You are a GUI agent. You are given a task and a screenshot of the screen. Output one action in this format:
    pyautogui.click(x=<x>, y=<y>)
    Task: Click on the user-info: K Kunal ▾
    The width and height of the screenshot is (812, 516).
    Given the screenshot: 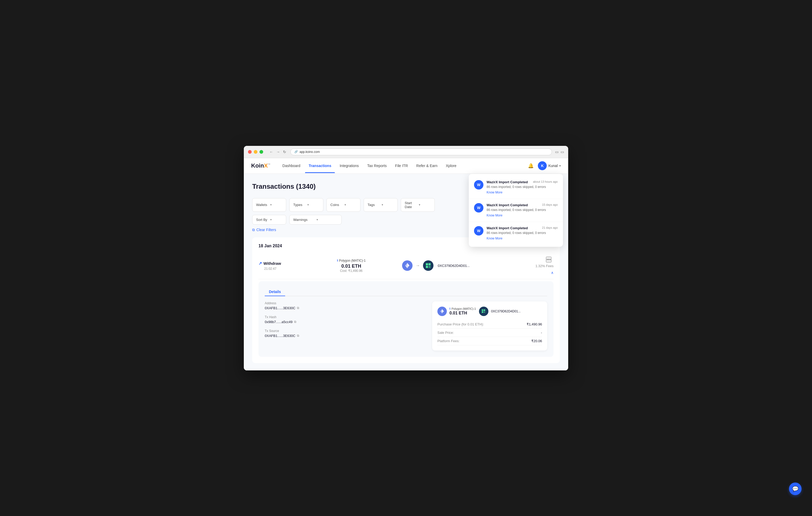 What is the action you would take?
    pyautogui.click(x=549, y=166)
    